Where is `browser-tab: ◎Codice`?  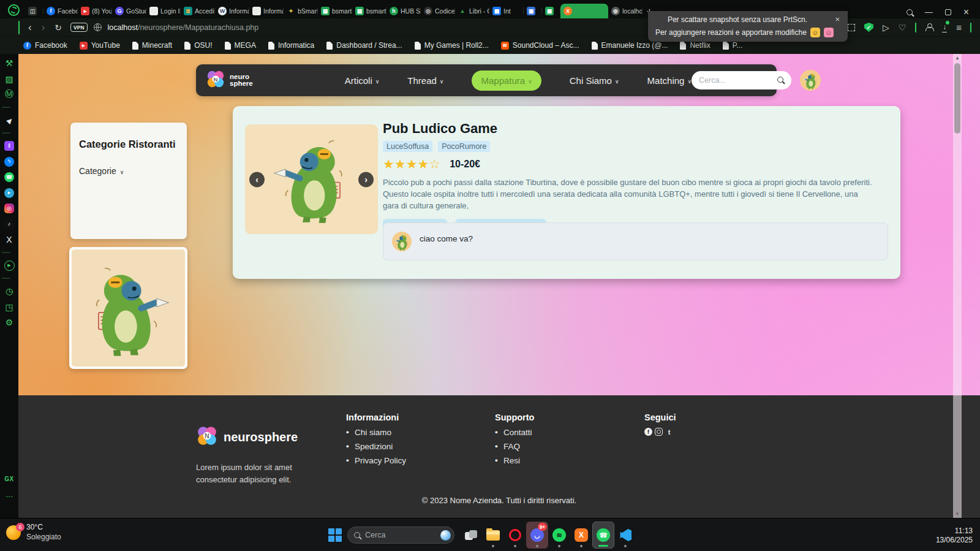
browser-tab: ◎Codice is located at coordinates (438, 11).